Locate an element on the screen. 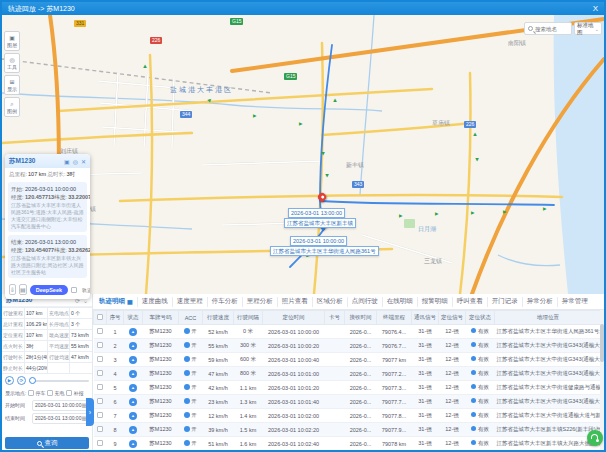 The height and width of the screenshot is (452, 606). direction-arrow-icon: ▲ is located at coordinates (545, 209).